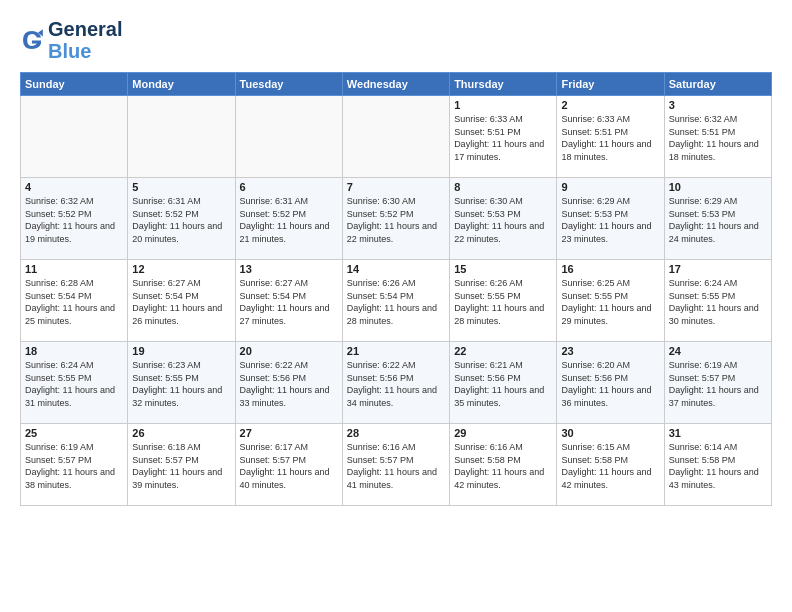 The image size is (792, 612). Describe the element at coordinates (610, 383) in the screenshot. I see `calendar-cell: 23Sunrise: 6:20 AM Sunset: 5:56 PM Dayli…` at that location.